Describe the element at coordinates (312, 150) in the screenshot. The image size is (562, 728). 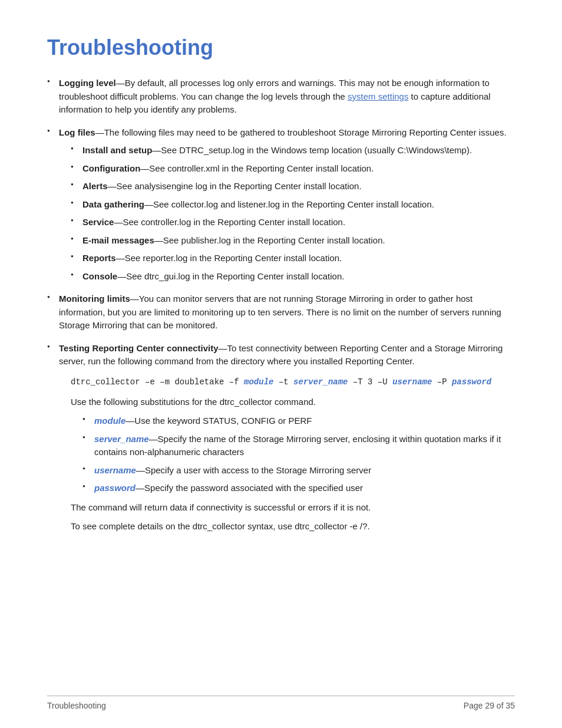
I see `install-setup-text: —See DTRC_setup.log in the Windows temp …` at that location.